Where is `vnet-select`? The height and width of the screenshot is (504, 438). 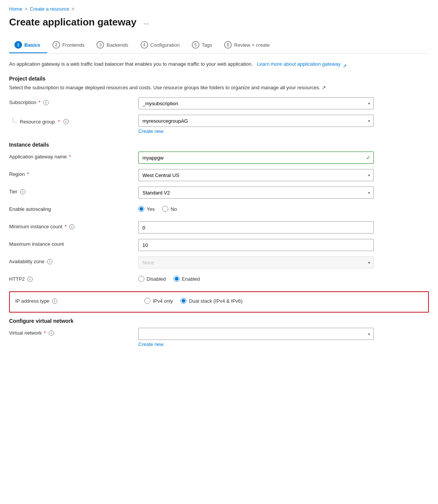 vnet-select is located at coordinates (256, 334).